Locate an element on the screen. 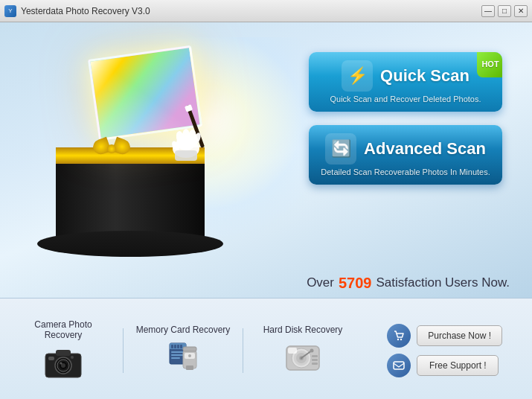  quick-scan-icon: ⚡ is located at coordinates (357, 76).